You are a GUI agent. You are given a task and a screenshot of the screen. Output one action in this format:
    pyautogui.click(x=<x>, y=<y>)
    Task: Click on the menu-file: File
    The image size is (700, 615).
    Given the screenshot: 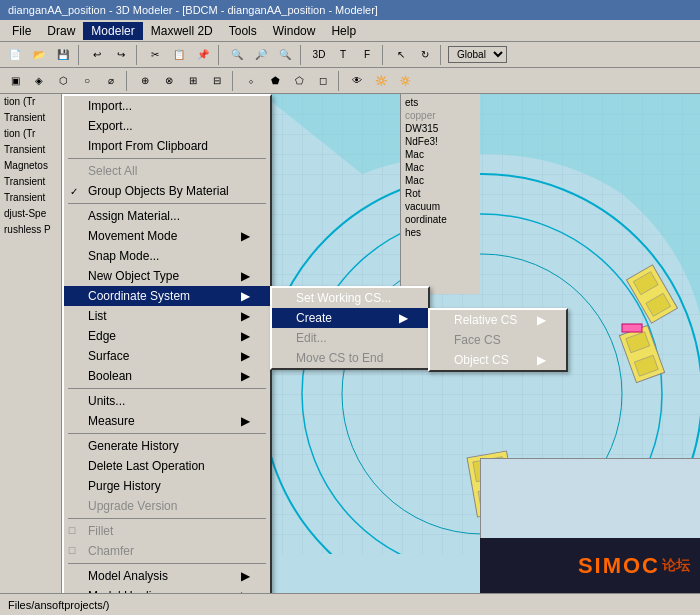 What is the action you would take?
    pyautogui.click(x=22, y=31)
    